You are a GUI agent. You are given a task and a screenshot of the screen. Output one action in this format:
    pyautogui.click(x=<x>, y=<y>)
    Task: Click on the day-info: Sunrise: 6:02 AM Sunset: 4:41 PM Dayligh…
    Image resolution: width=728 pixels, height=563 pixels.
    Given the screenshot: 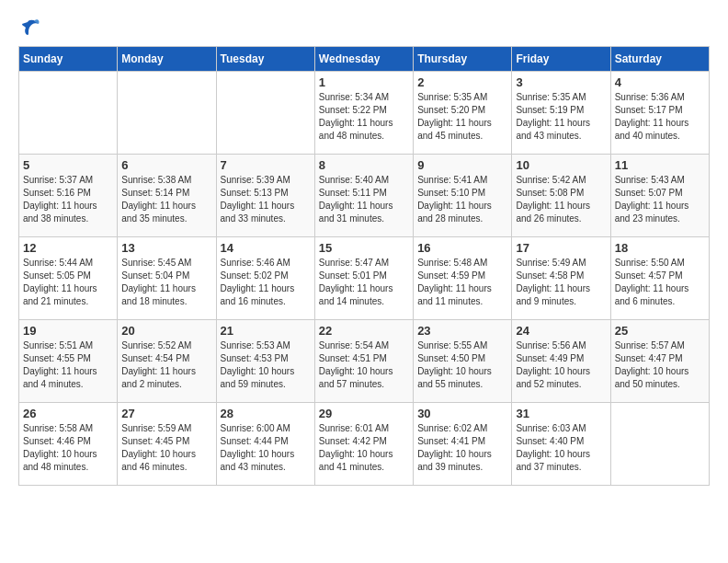 What is the action you would take?
    pyautogui.click(x=462, y=448)
    